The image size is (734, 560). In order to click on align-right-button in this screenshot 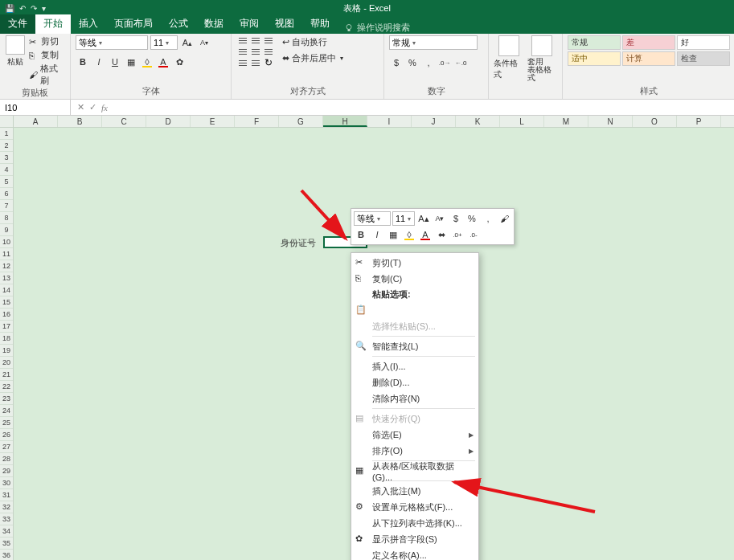, I will do `click(269, 51)`.